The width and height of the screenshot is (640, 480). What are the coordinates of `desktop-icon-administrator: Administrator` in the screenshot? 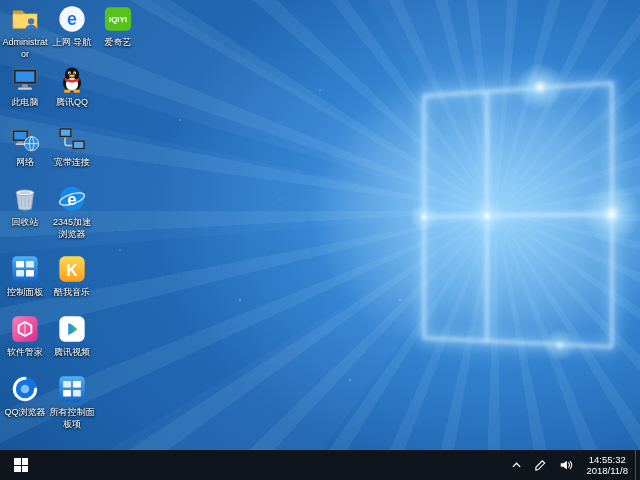 It's located at (25, 32).